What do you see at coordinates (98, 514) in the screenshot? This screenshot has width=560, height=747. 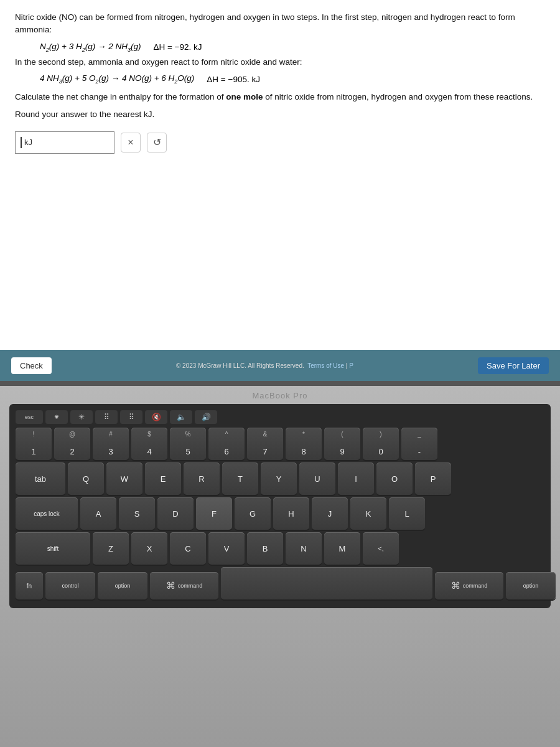 I see `key-a: A` at bounding box center [98, 514].